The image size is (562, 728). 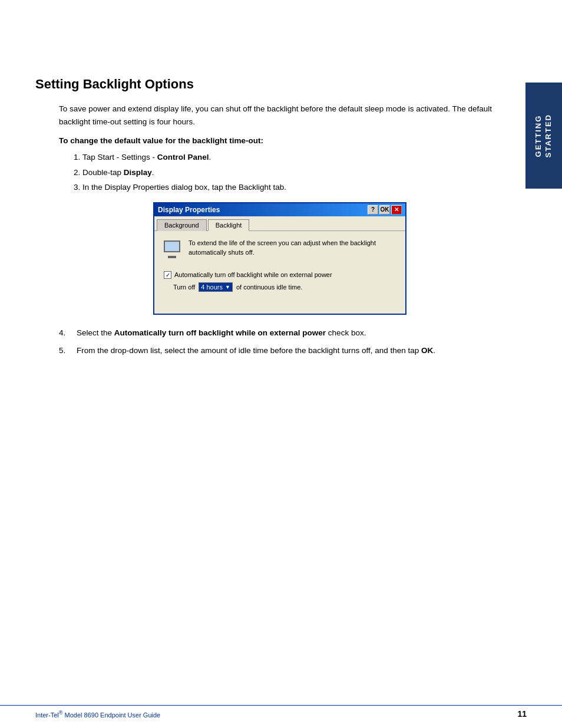 What do you see at coordinates (275, 351) in the screenshot?
I see `step-5: 5. From the drop-down list, select the a…` at bounding box center [275, 351].